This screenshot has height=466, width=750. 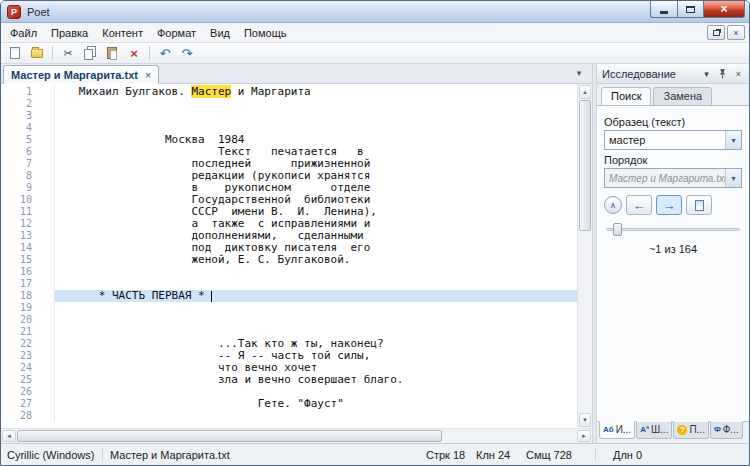 What do you see at coordinates (673, 94) in the screenshot?
I see `panel-tabs: Поиск Замена` at bounding box center [673, 94].